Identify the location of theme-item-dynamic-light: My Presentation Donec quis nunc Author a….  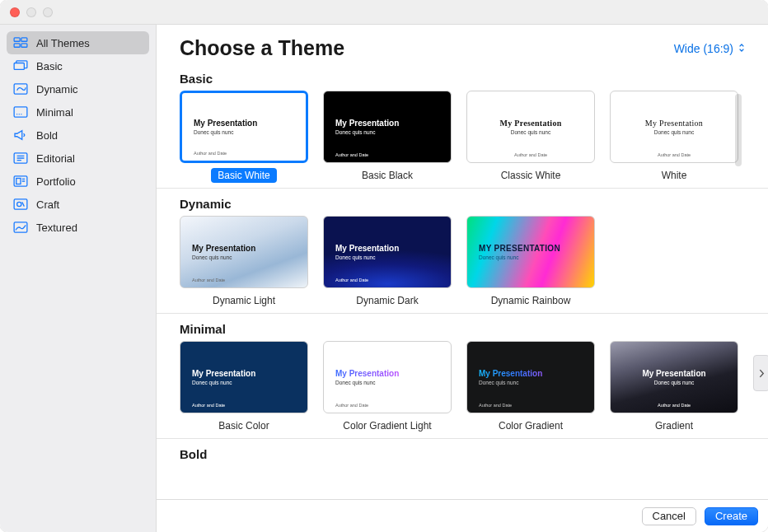
(244, 262).